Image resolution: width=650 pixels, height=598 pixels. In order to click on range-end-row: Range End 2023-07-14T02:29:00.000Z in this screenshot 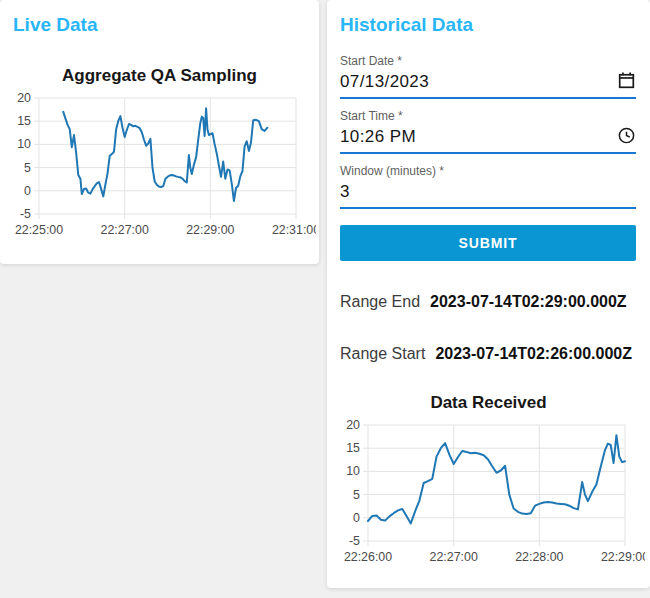, I will do `click(495, 302)`.